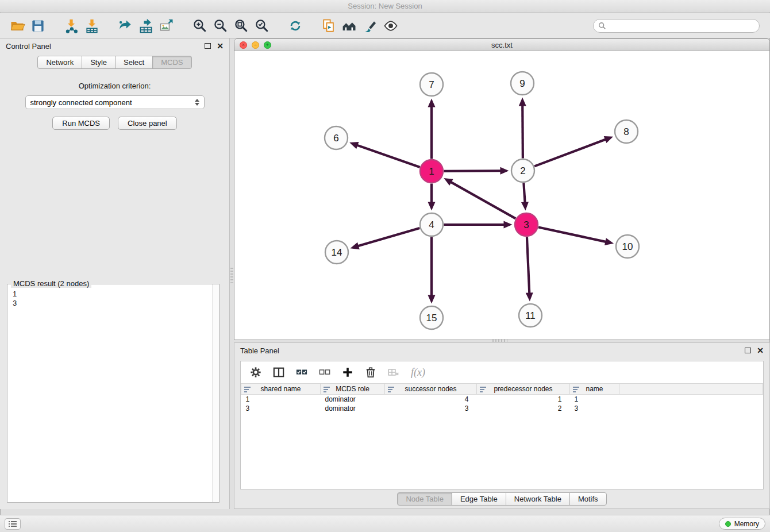 The height and width of the screenshot is (532, 770). I want to click on close-window-icon: ×, so click(244, 45).